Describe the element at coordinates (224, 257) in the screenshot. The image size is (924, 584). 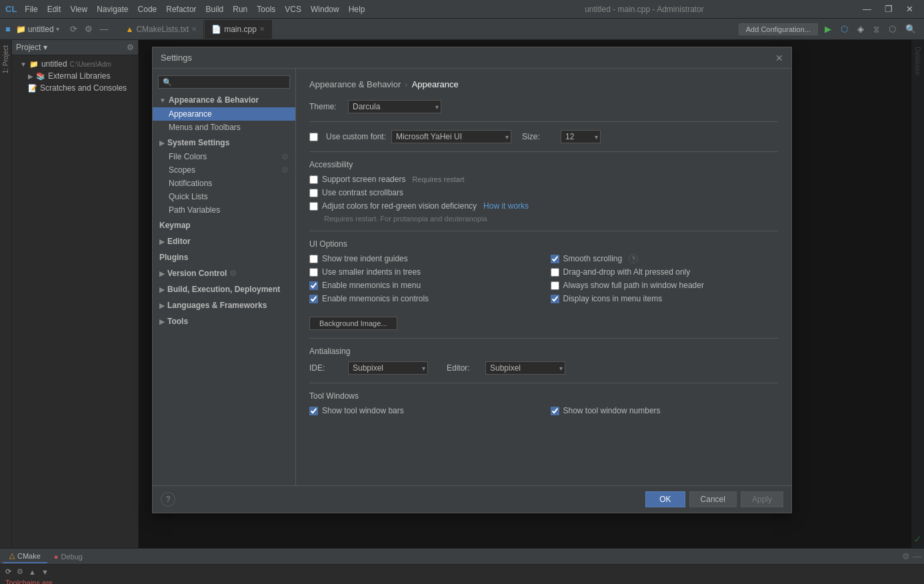
I see `settings-group-header-plugins: Plugins` at that location.